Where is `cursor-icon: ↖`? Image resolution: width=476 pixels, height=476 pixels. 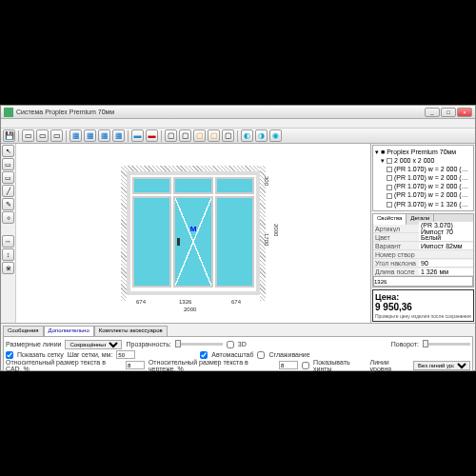
cursor-icon: ↖ is located at coordinates (8, 150).